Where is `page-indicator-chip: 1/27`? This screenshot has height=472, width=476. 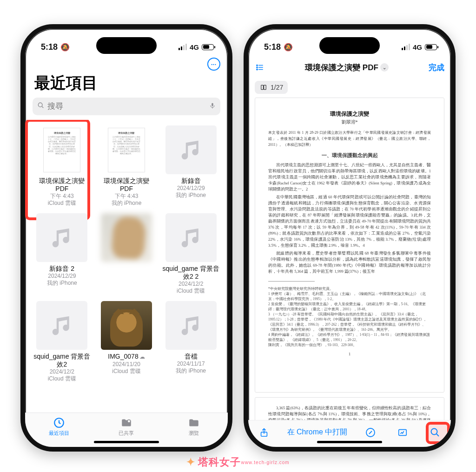 page-indicator-chip: 1/27 is located at coordinates (271, 87).